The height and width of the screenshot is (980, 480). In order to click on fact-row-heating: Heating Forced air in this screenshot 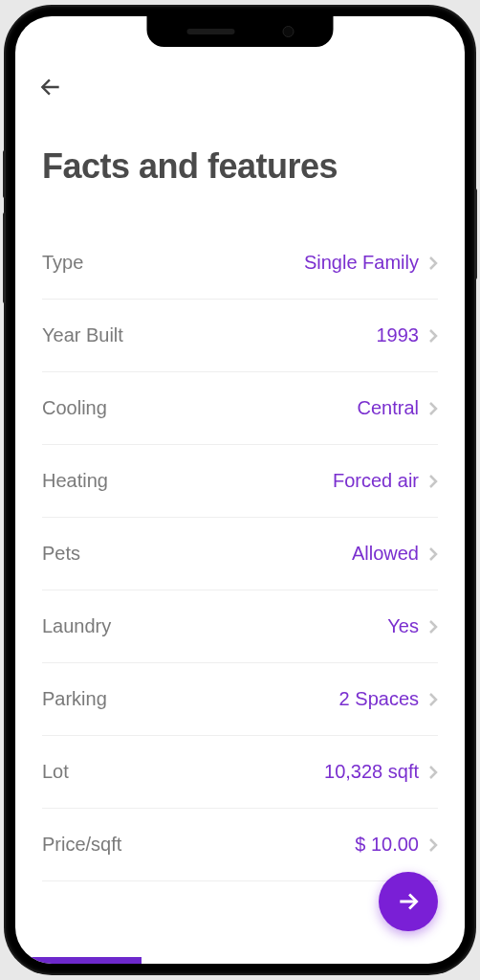, I will do `click(240, 481)`.